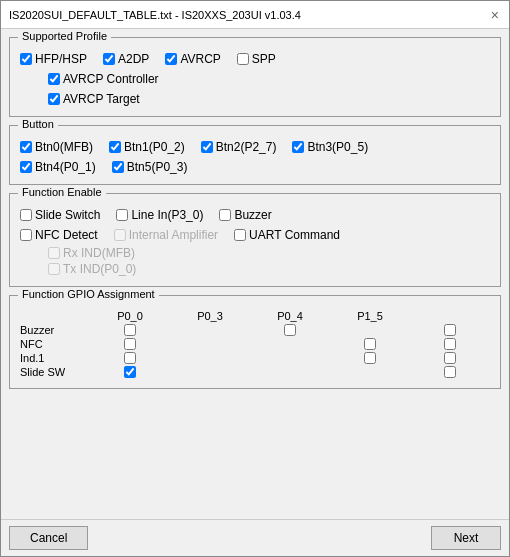 The width and height of the screenshot is (510, 557). Describe the element at coordinates (154, 147) in the screenshot. I see `btn1-label: Btn1(P0_2)` at that location.